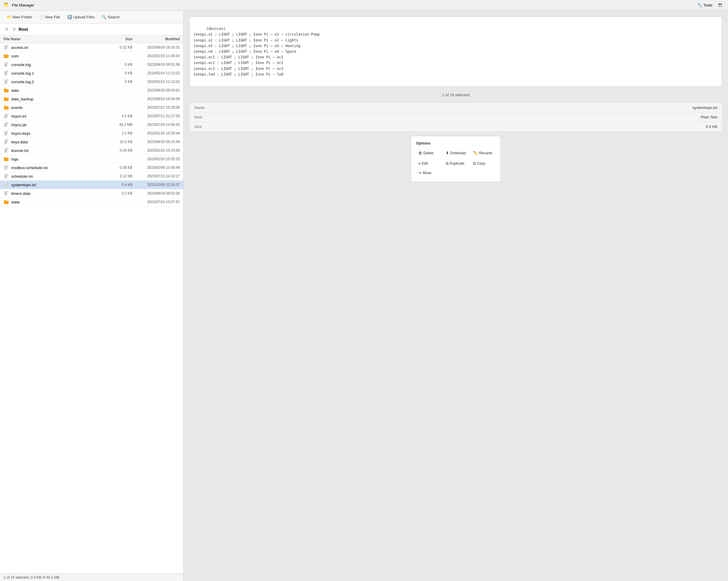  What do you see at coordinates (92, 90) in the screenshot?
I see `list-item: data2023/08/25 09:20:01` at bounding box center [92, 90].